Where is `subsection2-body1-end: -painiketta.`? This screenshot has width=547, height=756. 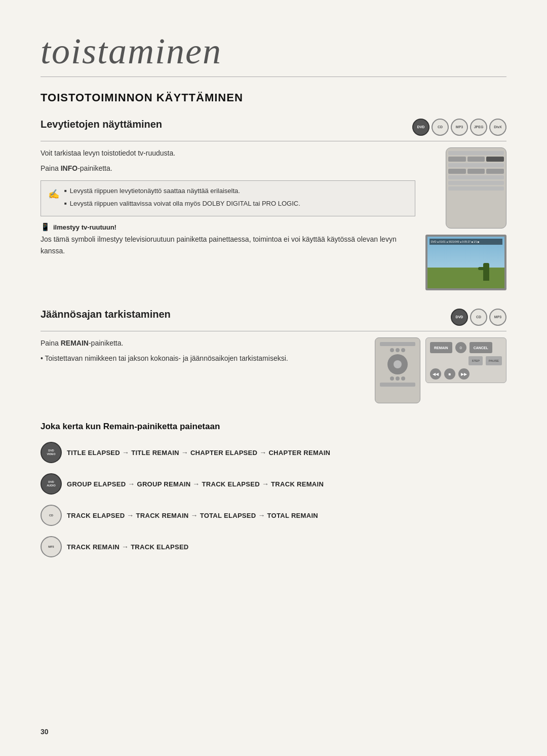 subsection2-body1-end: -painiketta. is located at coordinates (106, 343).